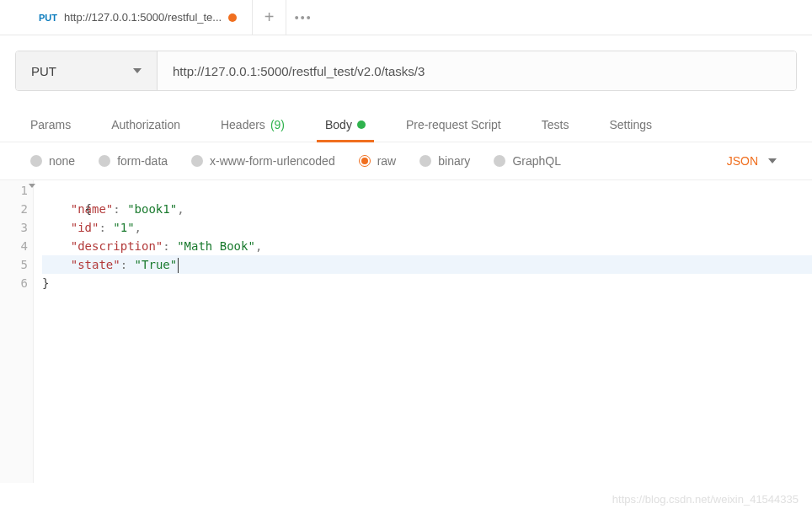 This screenshot has width=812, height=514. I want to click on tab-method-label: PUT, so click(48, 18).